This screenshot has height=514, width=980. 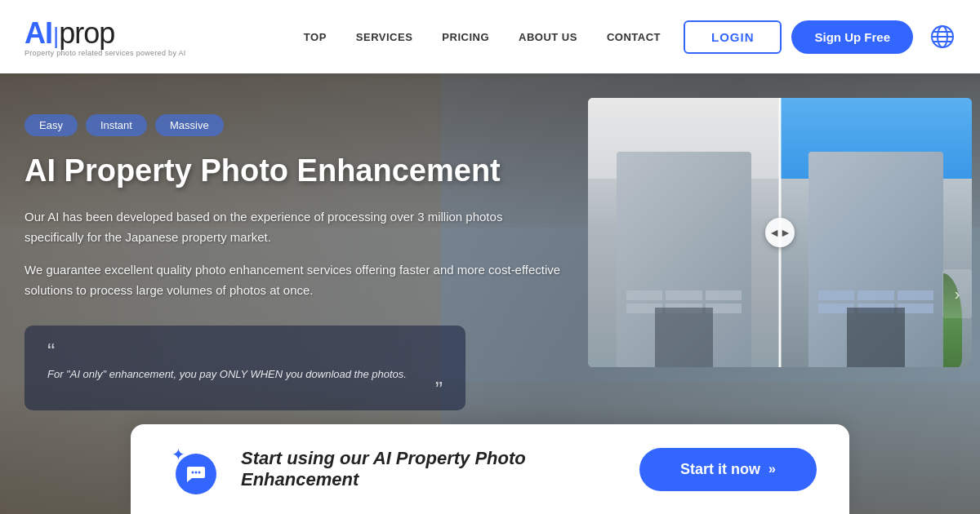 I want to click on nav-actions: LOGIN Sign Up Free, so click(x=820, y=38).